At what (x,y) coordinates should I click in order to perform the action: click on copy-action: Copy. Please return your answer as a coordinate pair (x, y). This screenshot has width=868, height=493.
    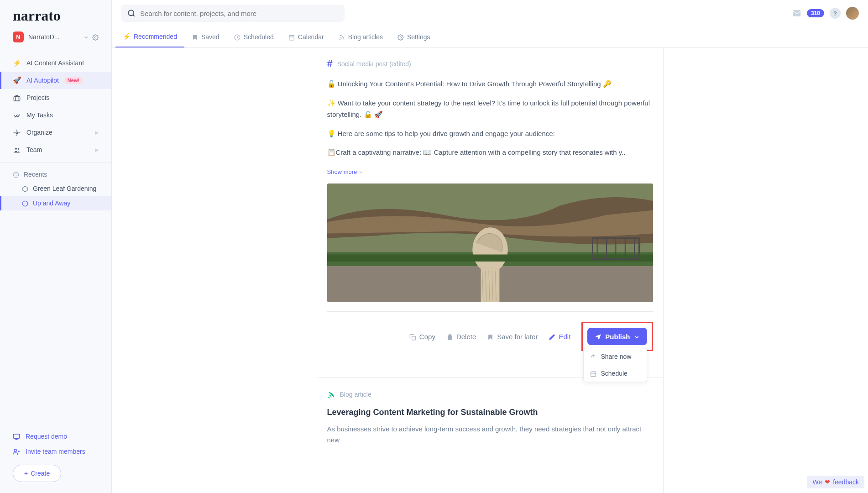
    Looking at the image, I should click on (423, 336).